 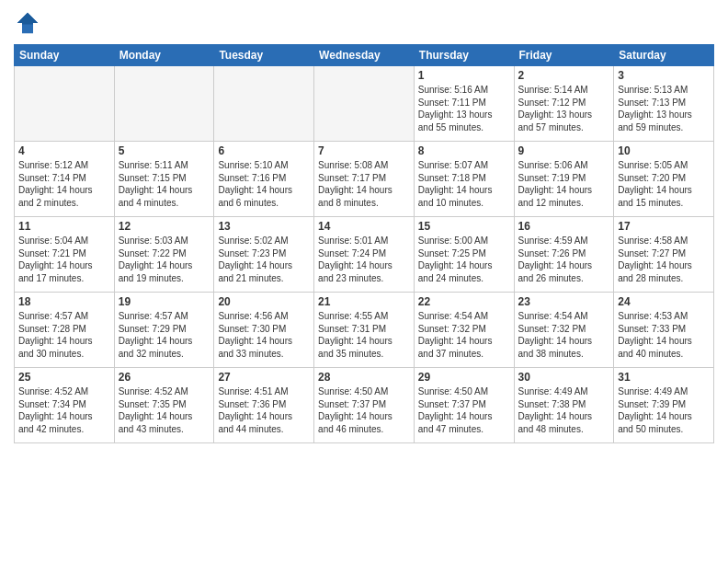 What do you see at coordinates (264, 377) in the screenshot?
I see `day-number: 27` at bounding box center [264, 377].